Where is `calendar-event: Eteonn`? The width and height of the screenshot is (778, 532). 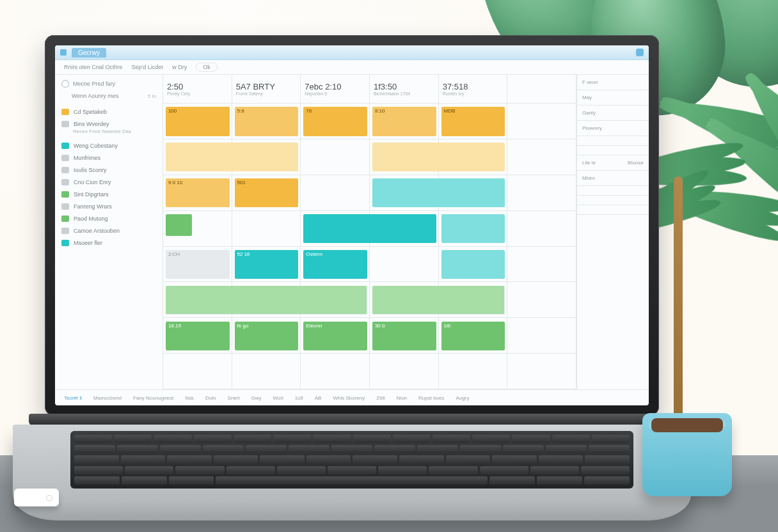
calendar-event: Eteonn is located at coordinates (335, 336).